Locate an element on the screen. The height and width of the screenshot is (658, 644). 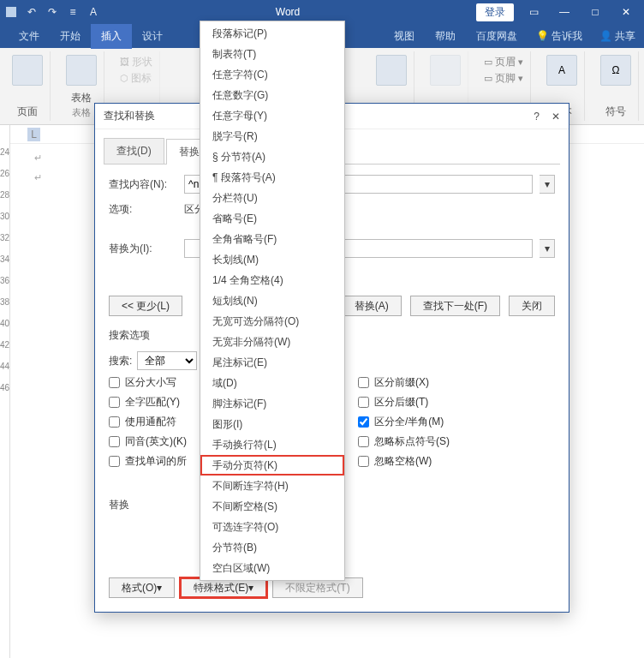
tab-baidu: 百度网盘 is located at coordinates (497, 36).